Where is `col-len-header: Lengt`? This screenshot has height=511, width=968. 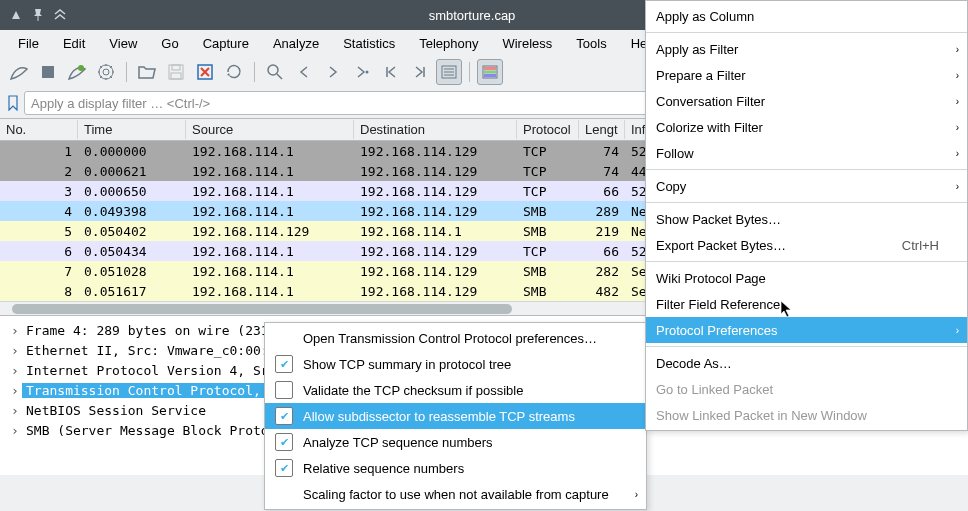 col-len-header: Lengt is located at coordinates (602, 130).